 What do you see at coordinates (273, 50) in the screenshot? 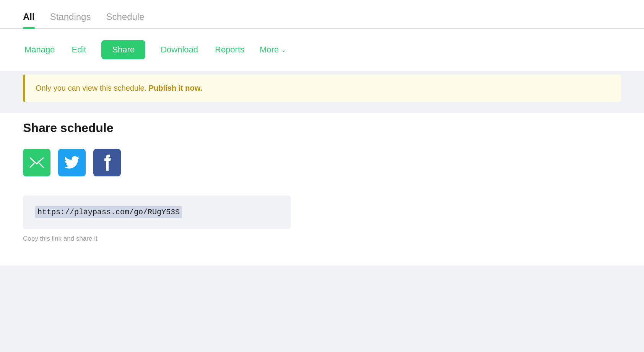
I see `more-button: More ⌄` at bounding box center [273, 50].